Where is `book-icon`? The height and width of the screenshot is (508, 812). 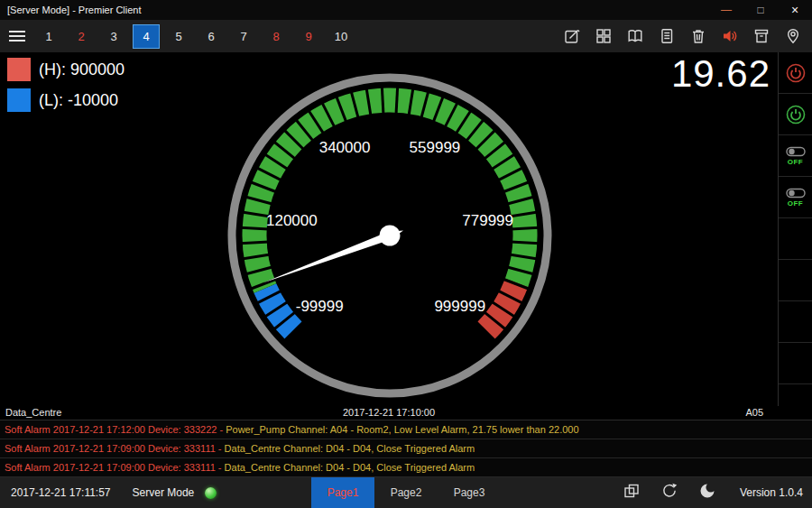 book-icon is located at coordinates (635, 36).